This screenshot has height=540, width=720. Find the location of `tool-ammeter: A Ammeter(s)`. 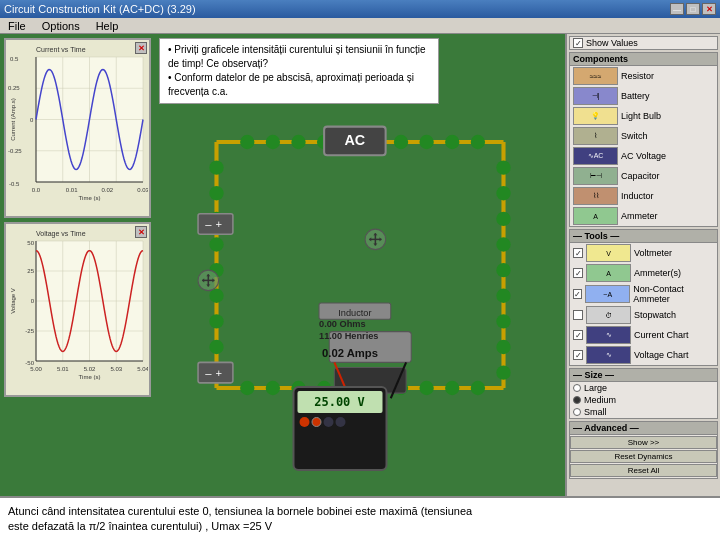

tool-ammeter: A Ammeter(s) is located at coordinates (644, 273).